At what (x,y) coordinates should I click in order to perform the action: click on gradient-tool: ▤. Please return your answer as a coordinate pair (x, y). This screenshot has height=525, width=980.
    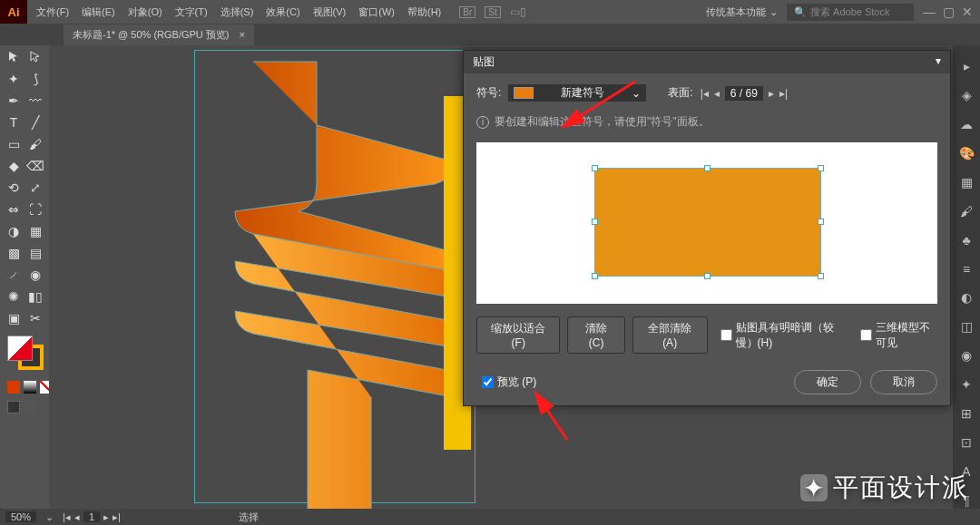
    Looking at the image, I should click on (35, 253).